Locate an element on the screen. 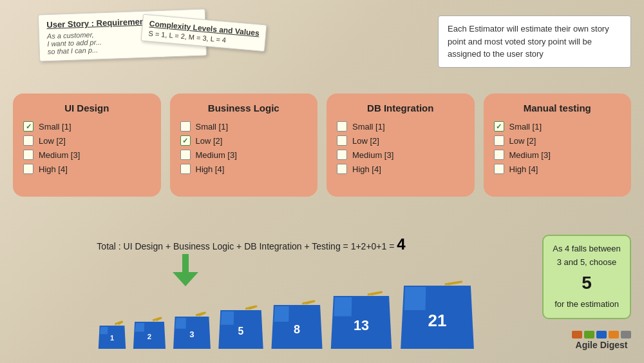  checkbox-label-3-1: Low [2] is located at coordinates (523, 141).